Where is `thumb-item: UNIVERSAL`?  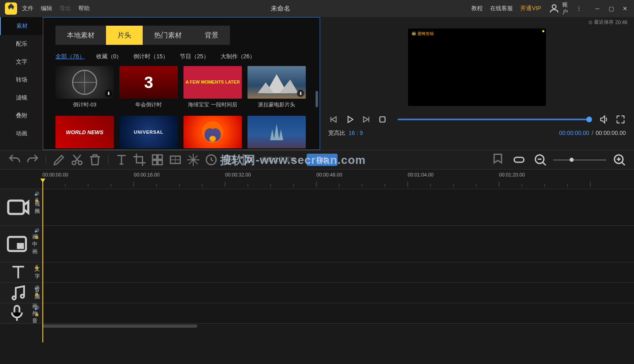
thumb-item: UNIVERSAL is located at coordinates (148, 133).